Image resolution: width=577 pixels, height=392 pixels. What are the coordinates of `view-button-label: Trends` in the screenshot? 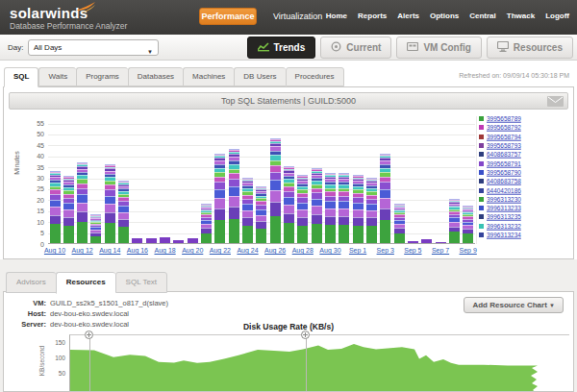 It's located at (290, 48).